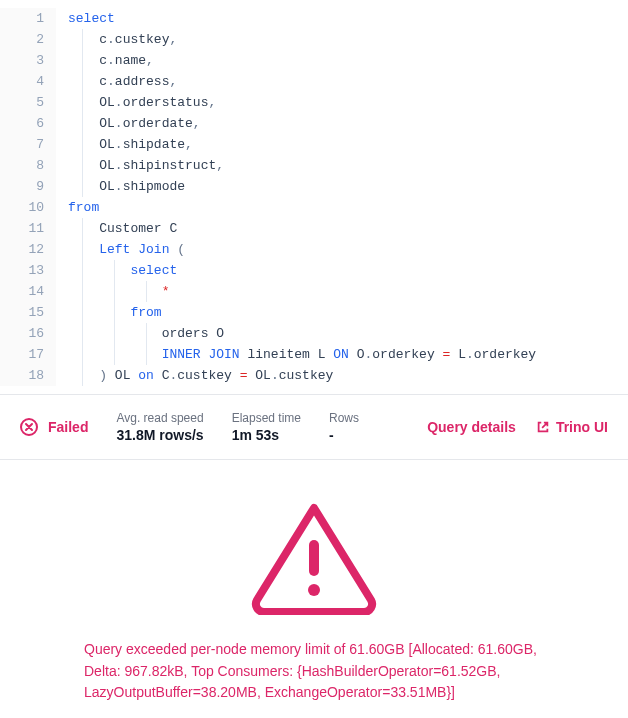 The image size is (628, 718). Describe the element at coordinates (348, 228) in the screenshot. I see `code-line: Customer C` at that location.